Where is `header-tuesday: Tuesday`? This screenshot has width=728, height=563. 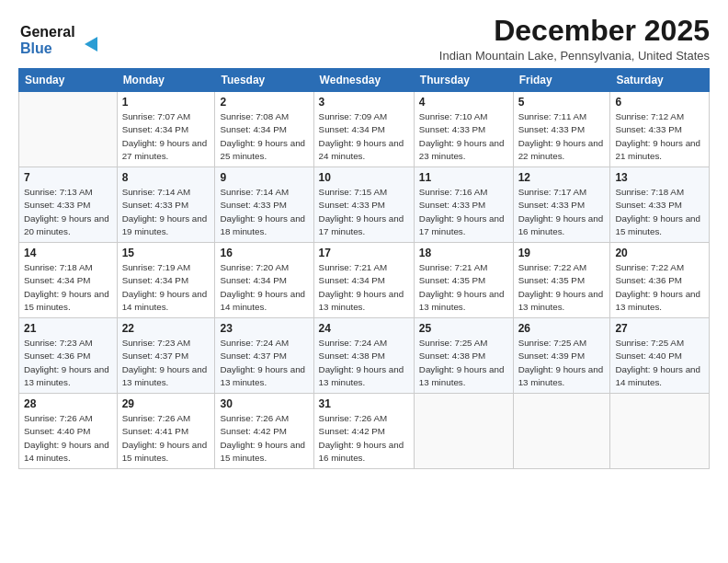 header-tuesday: Tuesday is located at coordinates (265, 81).